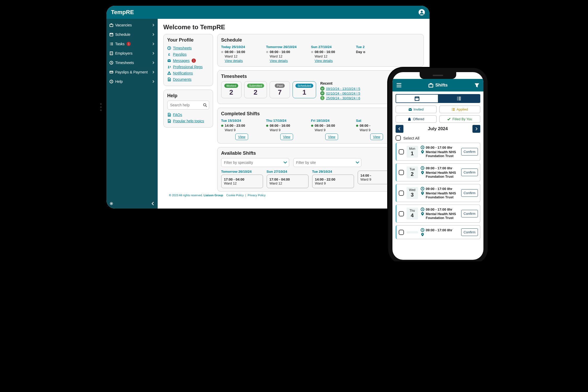  What do you see at coordinates (132, 63) in the screenshot?
I see `sidebar-item-timesheets: Timesheets` at bounding box center [132, 63].